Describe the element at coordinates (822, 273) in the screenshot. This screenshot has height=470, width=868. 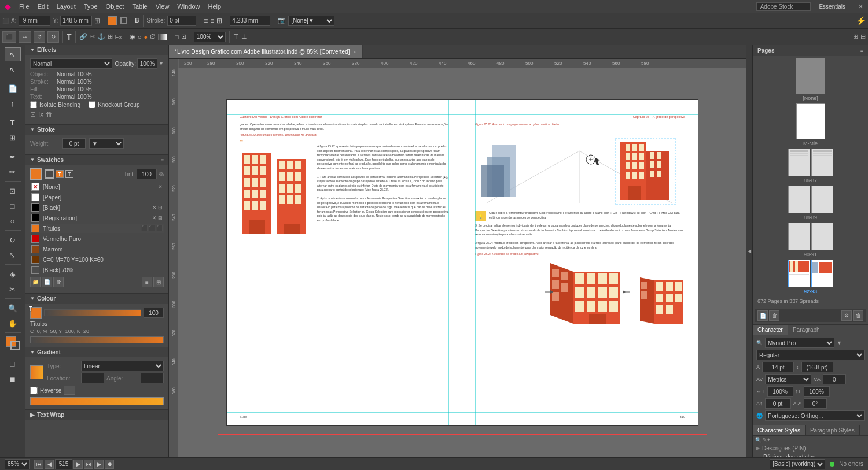
I see `page-93-thumb` at that location.